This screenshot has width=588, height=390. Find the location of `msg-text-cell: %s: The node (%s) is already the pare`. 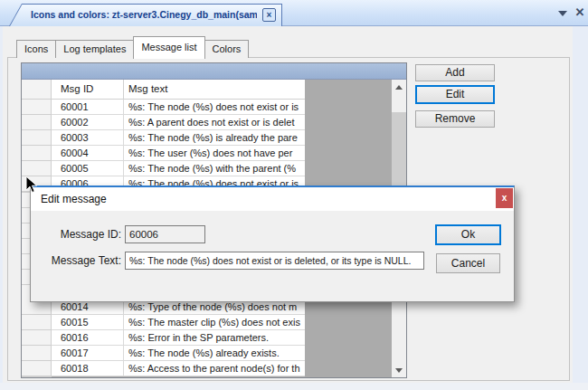

msg-text-cell: %s: The node (%s) is already the pare is located at coordinates (214, 138).